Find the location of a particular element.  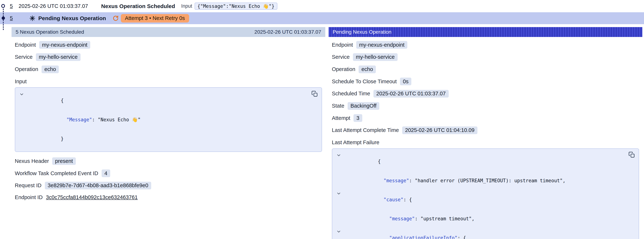

detail-label: Request ID is located at coordinates (28, 186).